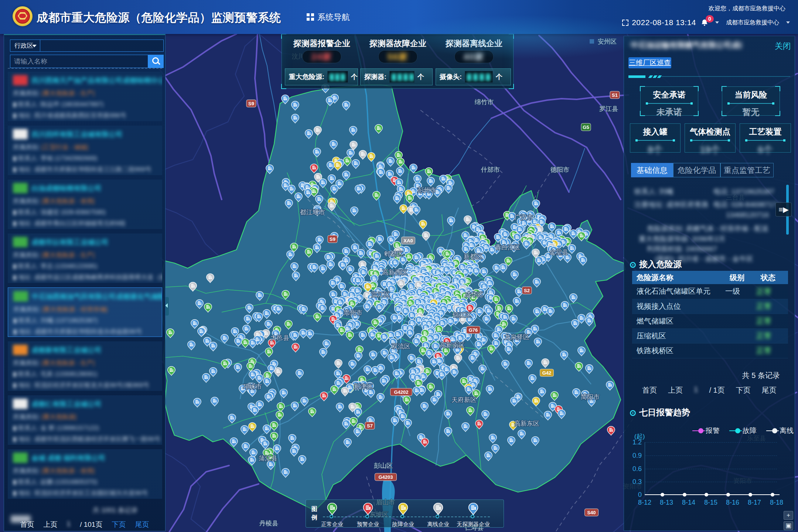 Image resolution: width=798 pixels, height=532 pixels. I want to click on svg-text: 双流区, so click(401, 347).